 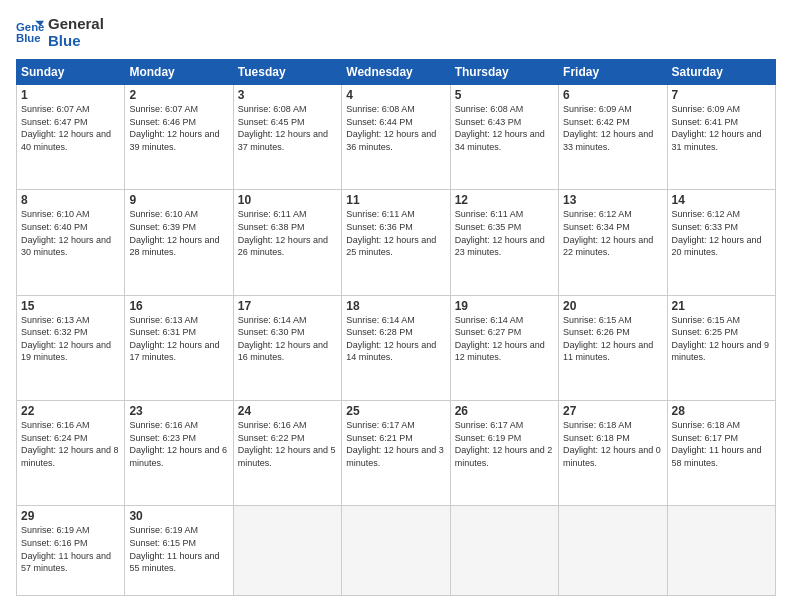 What do you see at coordinates (288, 411) in the screenshot?
I see `day-number: 24` at bounding box center [288, 411].